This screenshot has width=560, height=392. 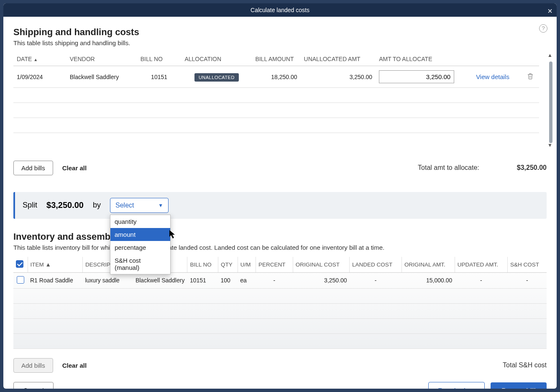 What do you see at coordinates (527, 280) in the screenshot?
I see `cell-shcost: -` at bounding box center [527, 280].